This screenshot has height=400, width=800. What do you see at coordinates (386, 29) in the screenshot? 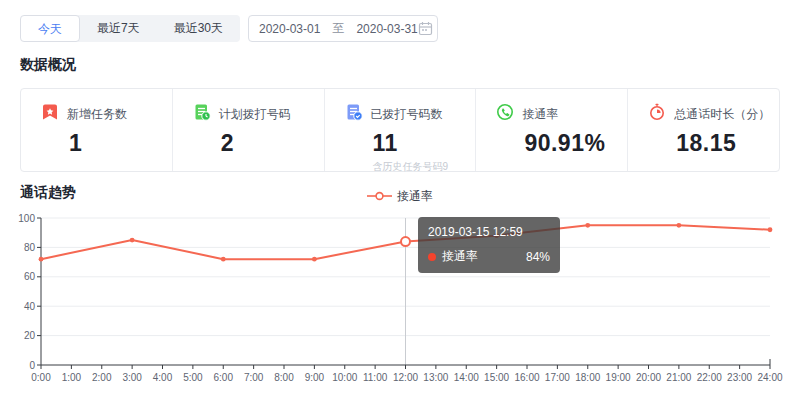
I see `end-date-value: 2020-03-31` at bounding box center [386, 29].